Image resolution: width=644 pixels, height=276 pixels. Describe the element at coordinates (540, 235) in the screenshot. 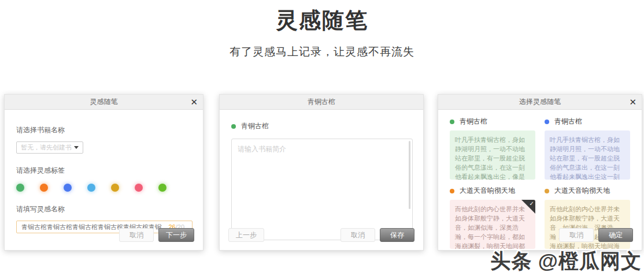

I see `dialog3-footer: 取消 确定` at that location.